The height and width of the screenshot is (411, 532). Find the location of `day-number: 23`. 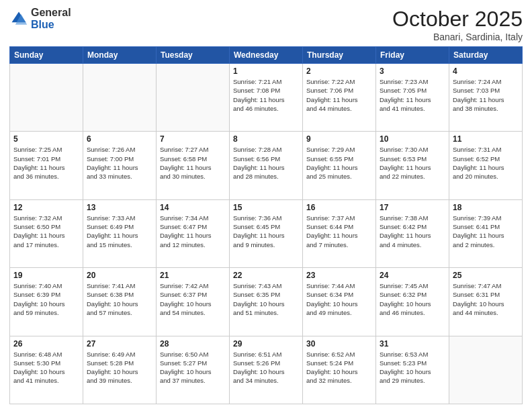

day-number: 23 is located at coordinates (339, 275).